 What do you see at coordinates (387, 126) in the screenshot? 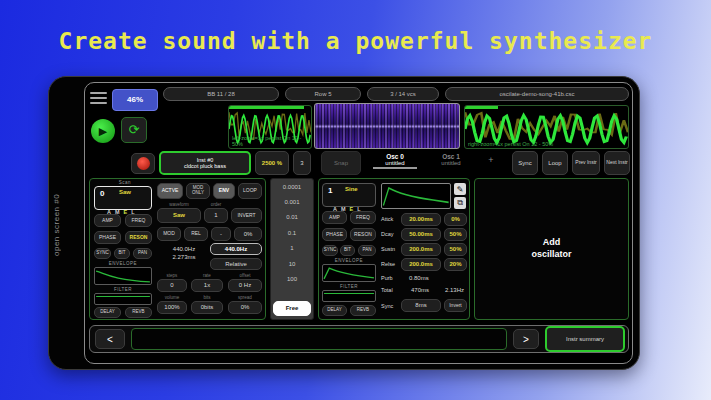
I see `spectrogram` at bounding box center [387, 126].